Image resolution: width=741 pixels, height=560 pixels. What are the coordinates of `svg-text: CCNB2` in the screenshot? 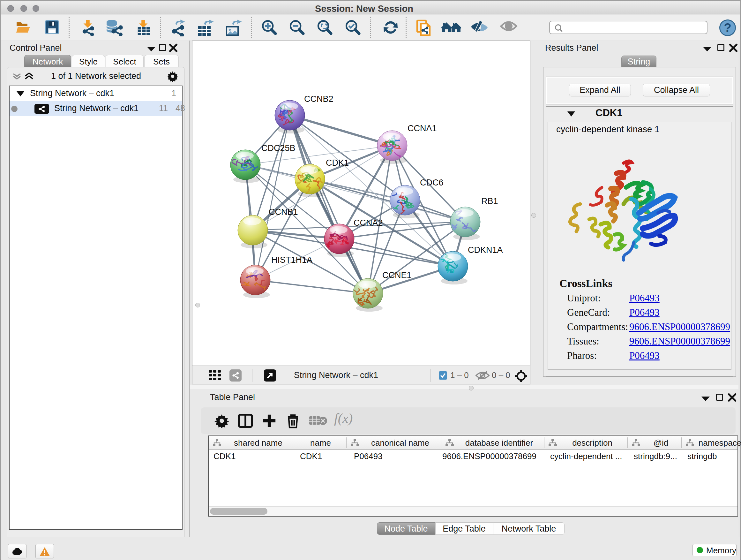 It's located at (319, 99).